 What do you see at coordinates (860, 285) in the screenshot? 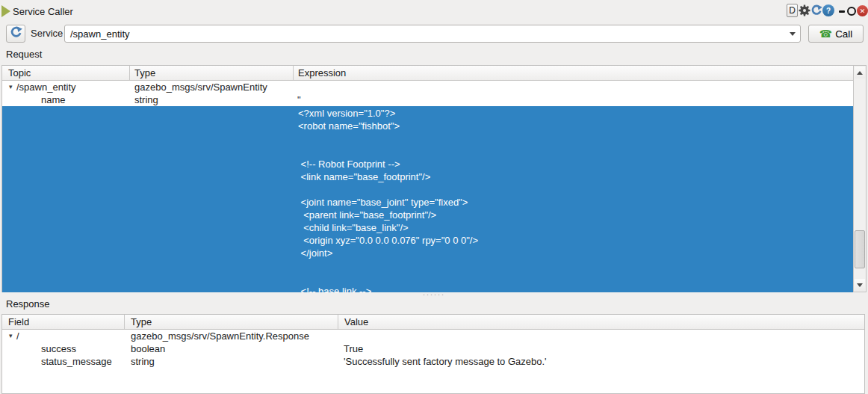
I see `scrollbar-down-button` at bounding box center [860, 285].